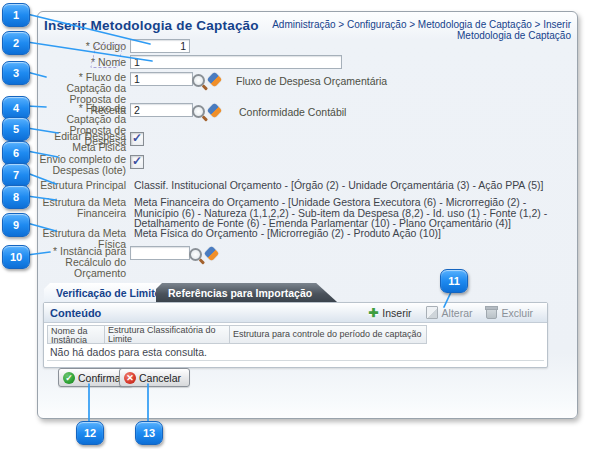 The height and width of the screenshot is (449, 600). Describe the element at coordinates (137, 139) in the screenshot. I see `editar-despesa-checkbox` at that location.